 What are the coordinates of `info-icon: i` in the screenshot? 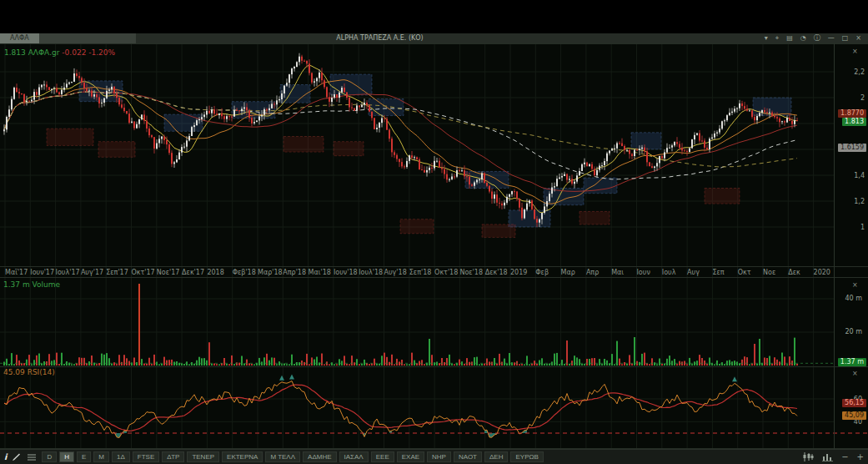 It's located at (5, 457).